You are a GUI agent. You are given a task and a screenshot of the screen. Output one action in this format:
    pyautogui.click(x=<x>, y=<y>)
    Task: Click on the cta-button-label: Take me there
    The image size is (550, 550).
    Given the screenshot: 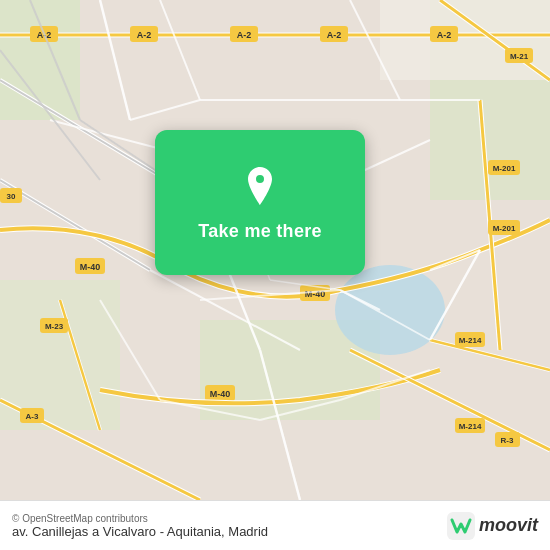 What is the action you would take?
    pyautogui.click(x=260, y=232)
    